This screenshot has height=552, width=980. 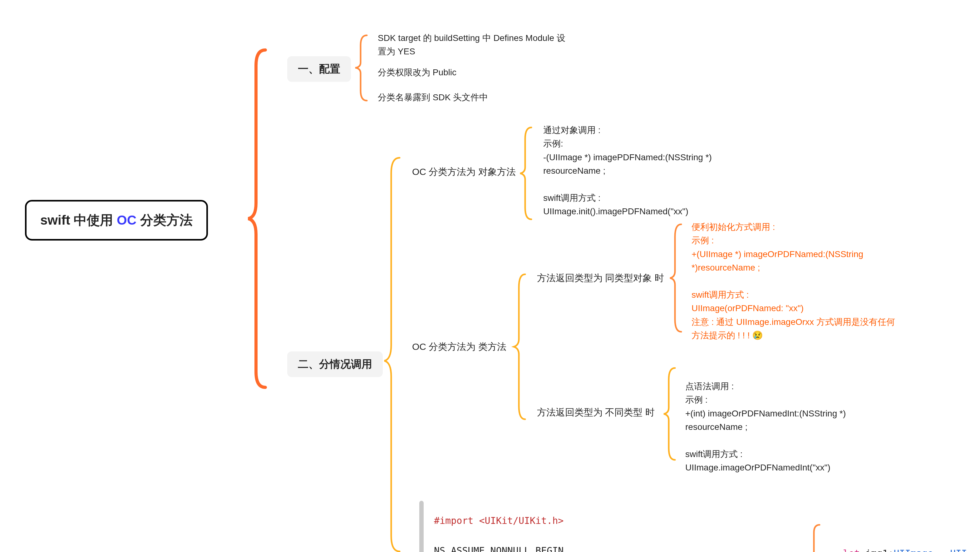 I want to click on root-brace, so click(x=259, y=219).